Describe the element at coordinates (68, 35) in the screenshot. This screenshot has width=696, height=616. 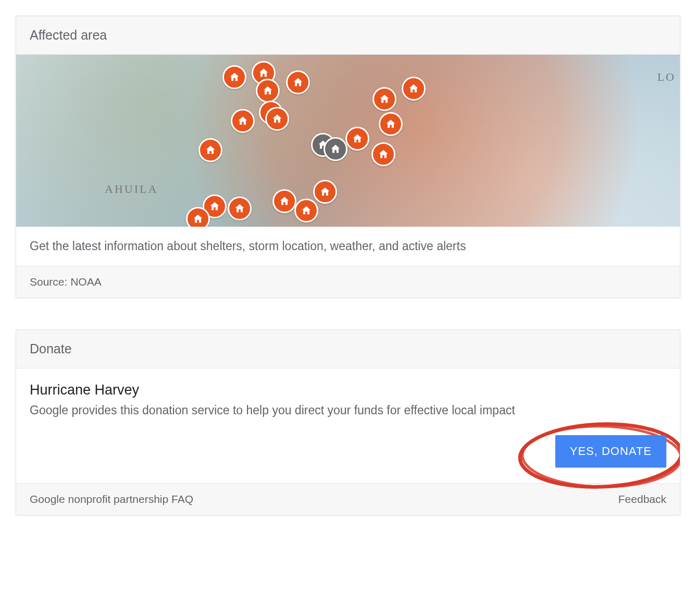
I see `card-header-text: Affected area` at that location.